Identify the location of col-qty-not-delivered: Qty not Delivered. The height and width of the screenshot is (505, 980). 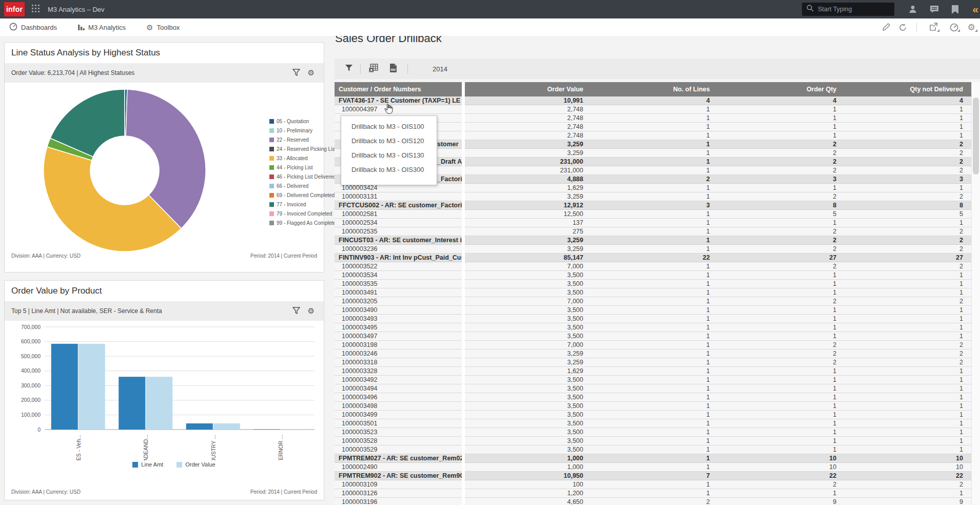
(908, 89).